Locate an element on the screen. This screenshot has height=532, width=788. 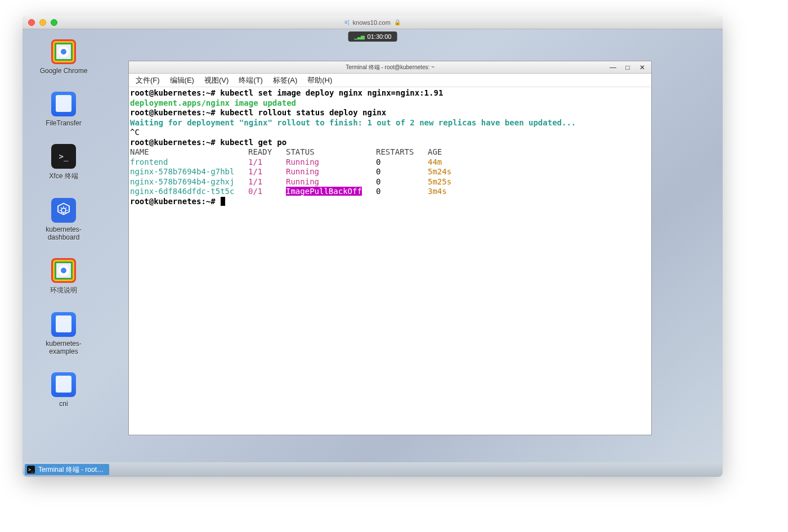
taskbar-item-terminal: >_ Terminal 终端 - root… is located at coordinates (67, 470).